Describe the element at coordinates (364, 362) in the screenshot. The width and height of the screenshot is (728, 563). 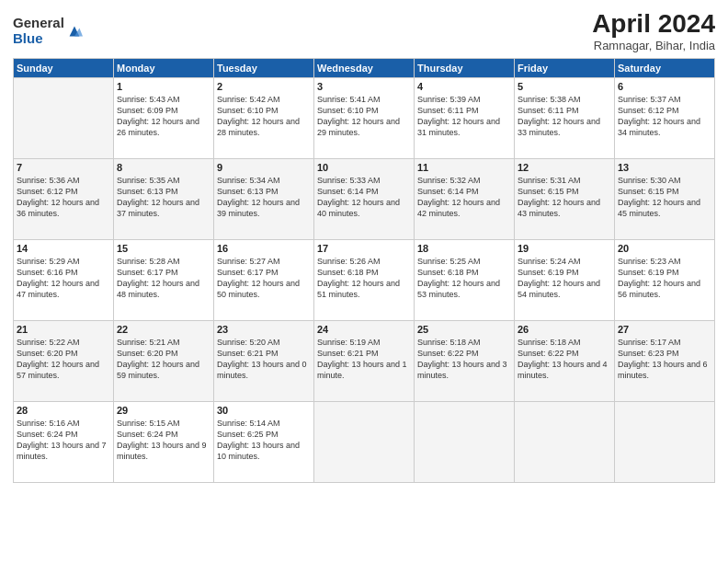
I see `calendar-week-row: 21Sunrise: 5:22 AM Sunset: 6:20 PM Dayli…` at that location.